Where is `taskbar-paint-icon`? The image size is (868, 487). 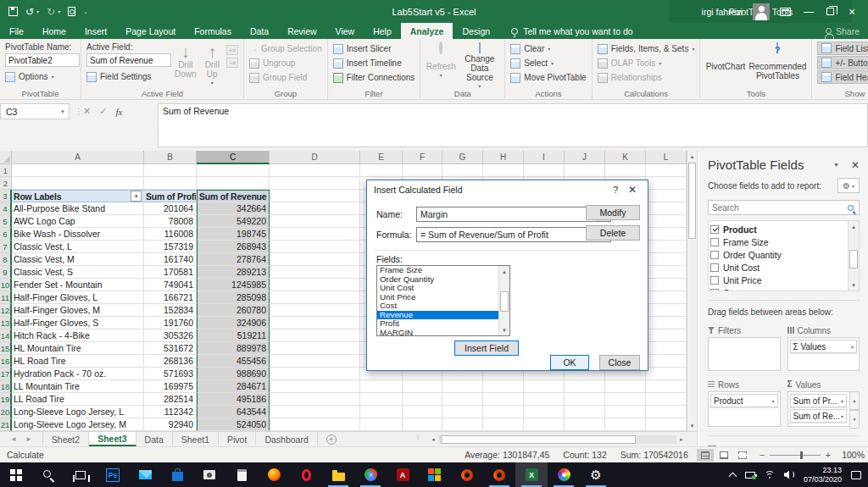 taskbar-paint-icon is located at coordinates (564, 474).